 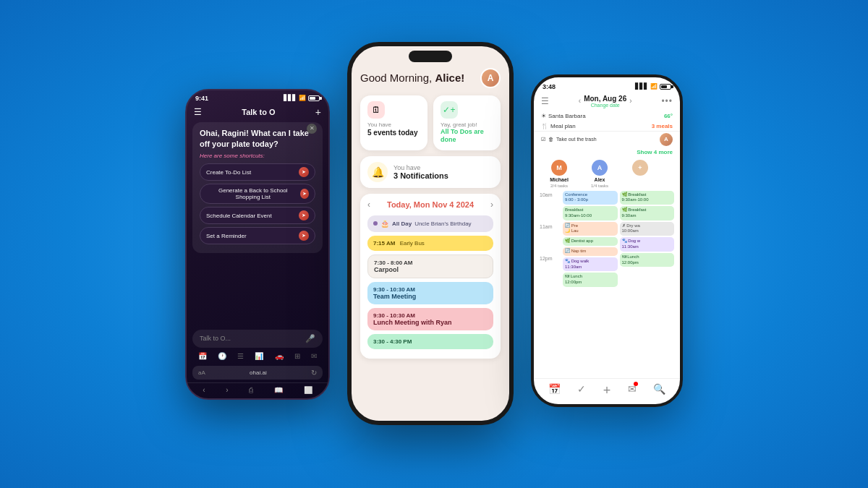 What do you see at coordinates (258, 172) in the screenshot?
I see `shortcut-todo: Create To-Do List ➤` at bounding box center [258, 172].